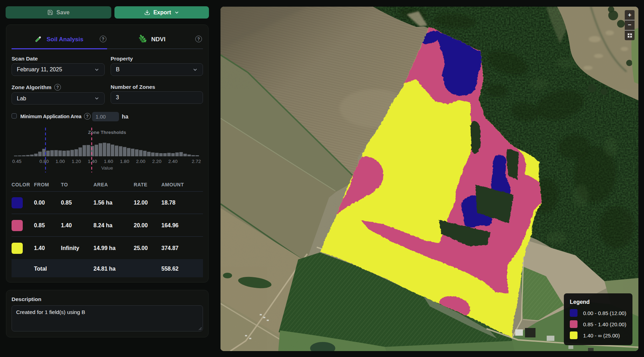  What do you see at coordinates (60, 162) in the screenshot?
I see `svg-text: 1.00` at bounding box center [60, 162].